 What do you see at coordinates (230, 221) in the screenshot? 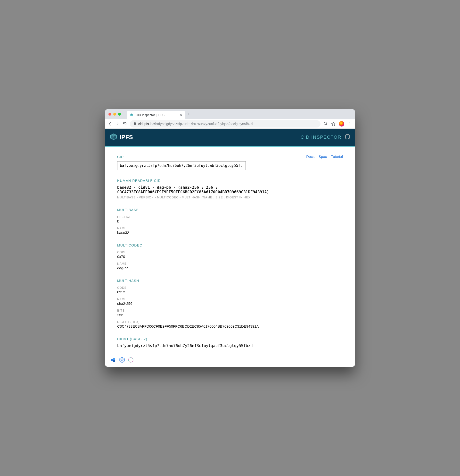
I see `multibase-section: MULTIBASE PREFIX: b NAME: base32` at bounding box center [230, 221].